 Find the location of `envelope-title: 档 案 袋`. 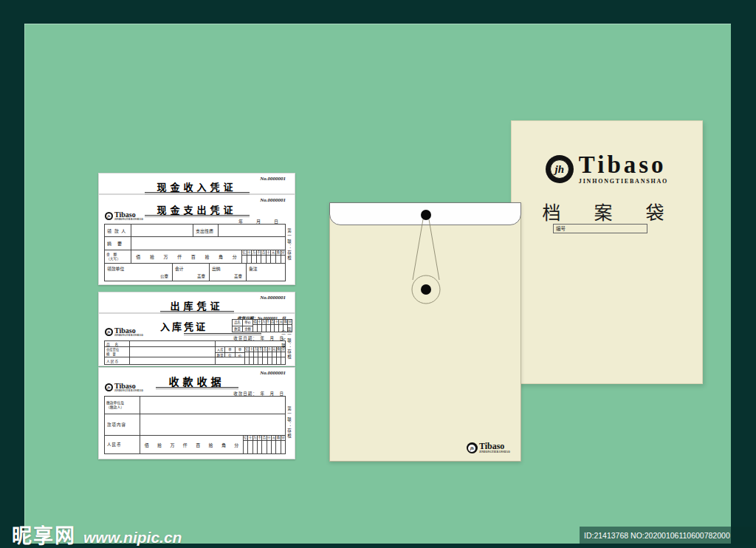

envelope-title: 档 案 袋 is located at coordinates (607, 211).